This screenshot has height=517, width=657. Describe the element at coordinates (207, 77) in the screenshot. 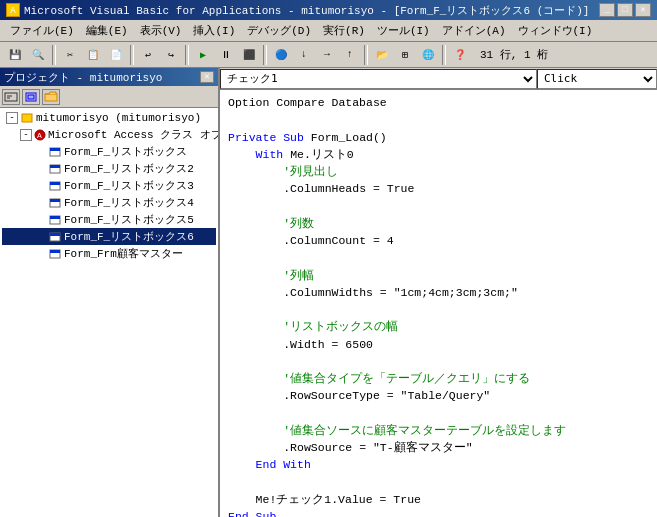

I see `project-panel-close: ✕` at that location.